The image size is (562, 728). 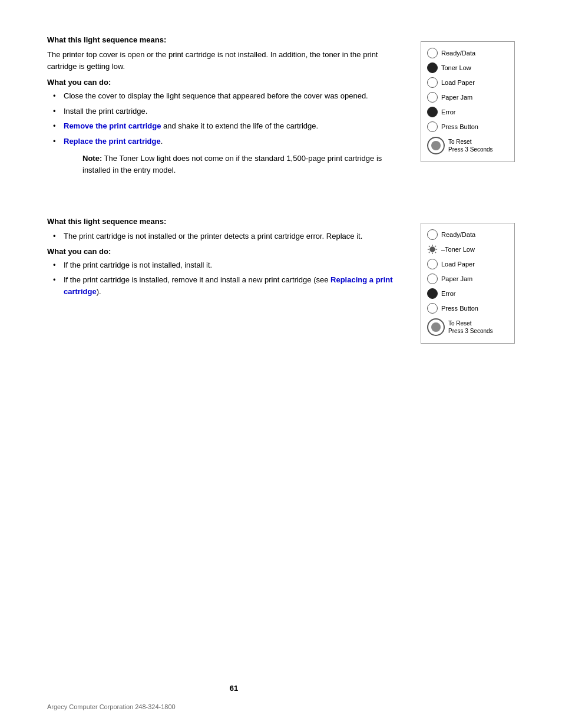 I want to click on led-label-toner-low-1: Toner Low, so click(x=456, y=68).